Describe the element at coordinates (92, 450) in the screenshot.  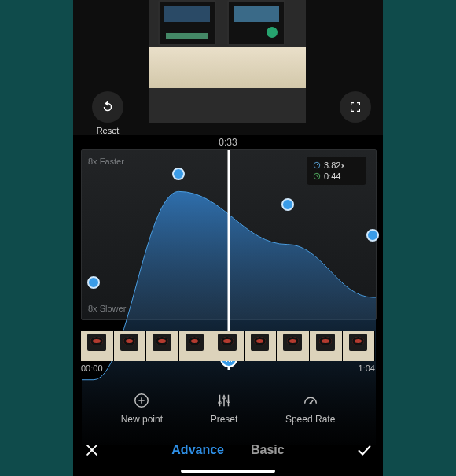
I see `close-icon` at that location.